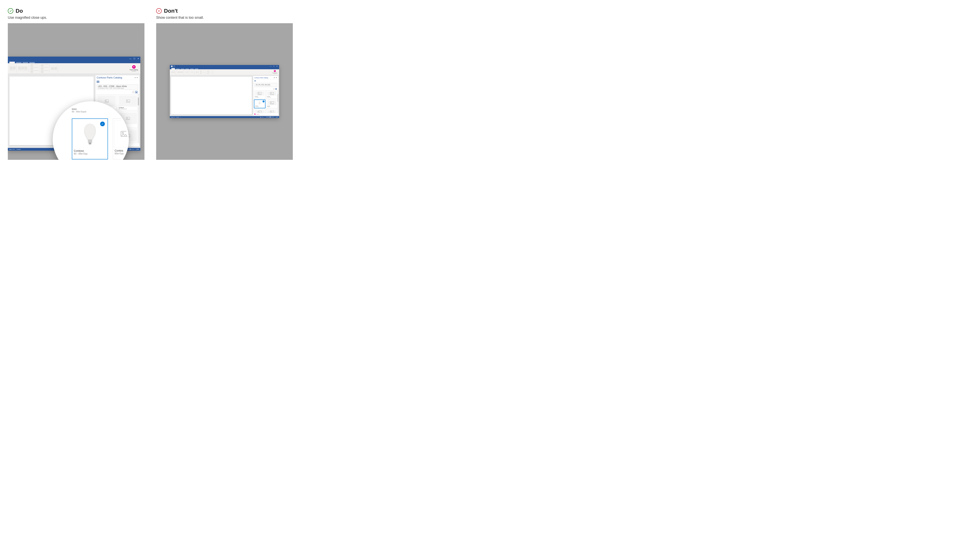  What do you see at coordinates (260, 117) in the screenshot?
I see `view-mode-icon: ▦` at bounding box center [260, 117].